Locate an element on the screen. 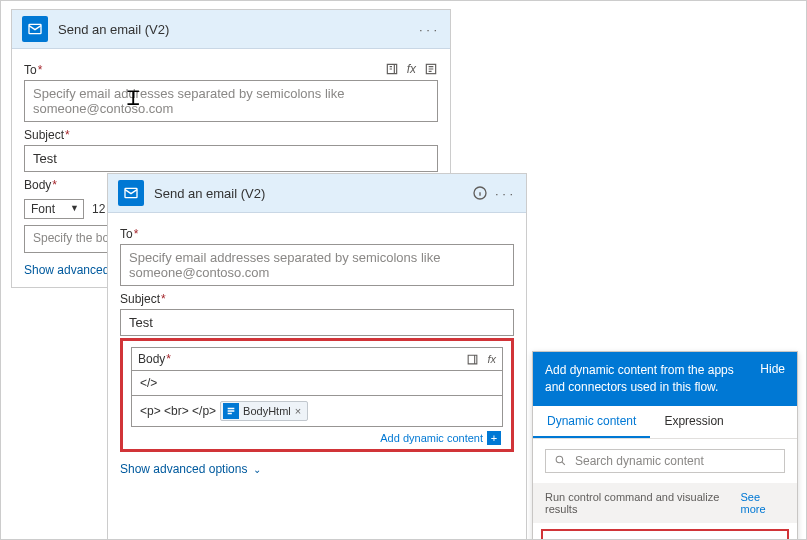 Image resolution: width=807 pixels, height=540 pixels. dyn-header-text: Add dynamic content from the apps and co… is located at coordinates (648, 379).